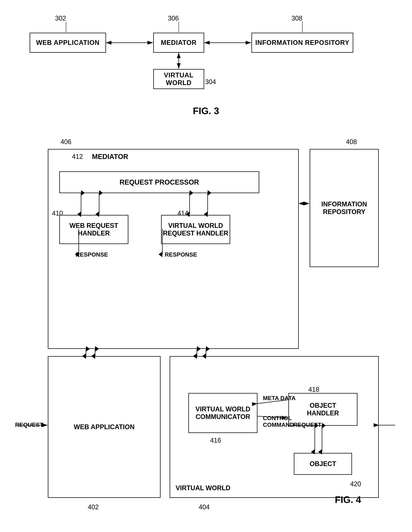  I want to click on ref-404: 404, so click(204, 507).